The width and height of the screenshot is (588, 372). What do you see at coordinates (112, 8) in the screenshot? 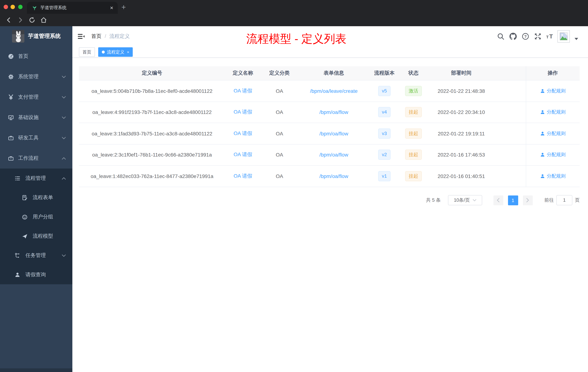
I see `tab-close-icon: ✕` at bounding box center [112, 8].